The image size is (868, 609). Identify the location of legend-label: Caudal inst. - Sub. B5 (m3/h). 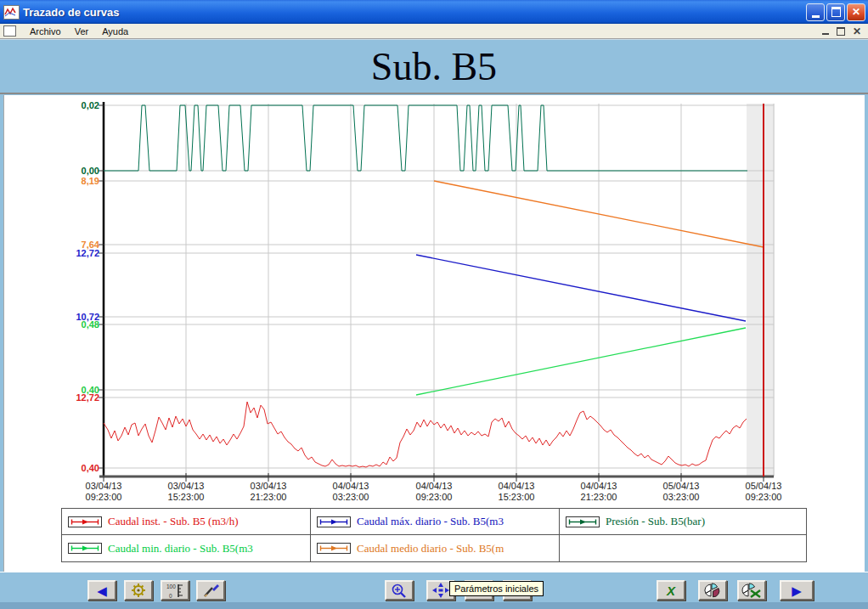
(173, 522).